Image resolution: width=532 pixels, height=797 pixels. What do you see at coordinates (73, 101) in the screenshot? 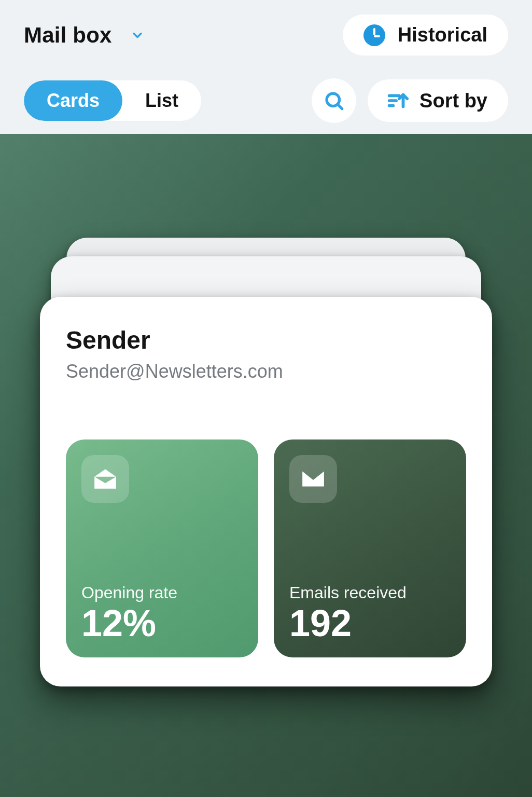
I see `tab-cards-label: Cards` at bounding box center [73, 101].